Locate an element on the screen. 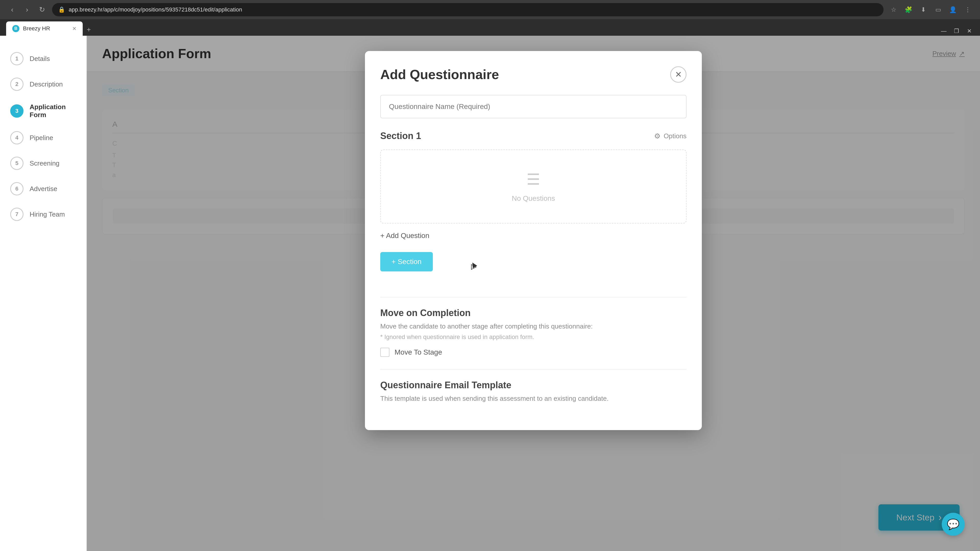 This screenshot has height=551, width=980. chat-button: 💬 is located at coordinates (953, 524).